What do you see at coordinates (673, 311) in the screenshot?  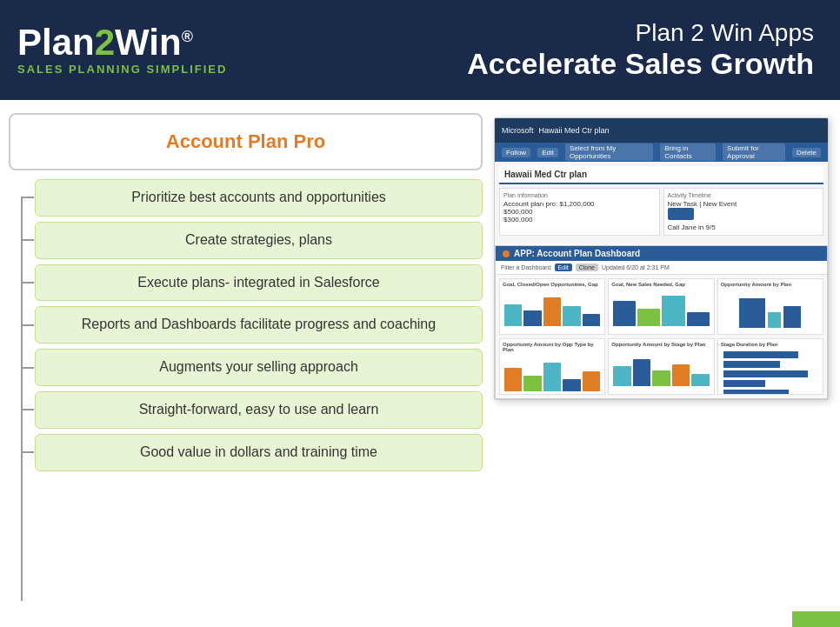 I see `bar-2c` at bounding box center [673, 311].